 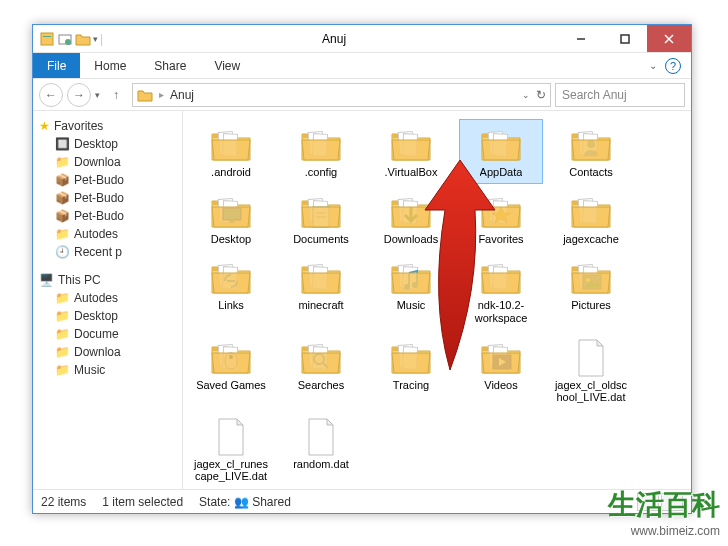 What do you see at coordinates (541, 95) in the screenshot?
I see `refresh-icon: ↻` at bounding box center [541, 95].